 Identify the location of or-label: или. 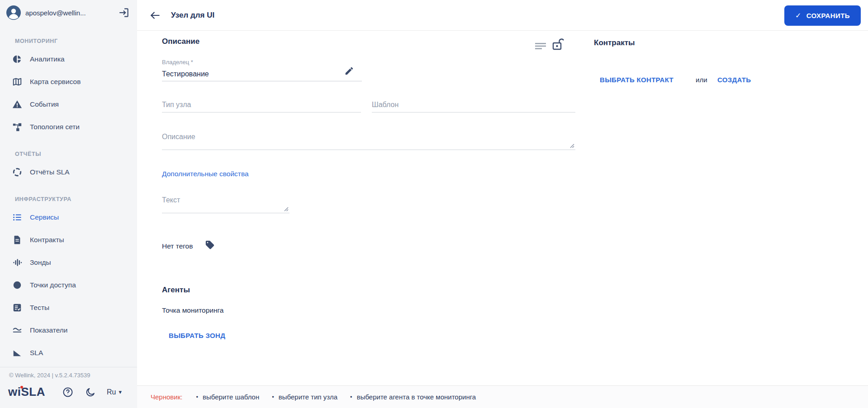
(702, 80).